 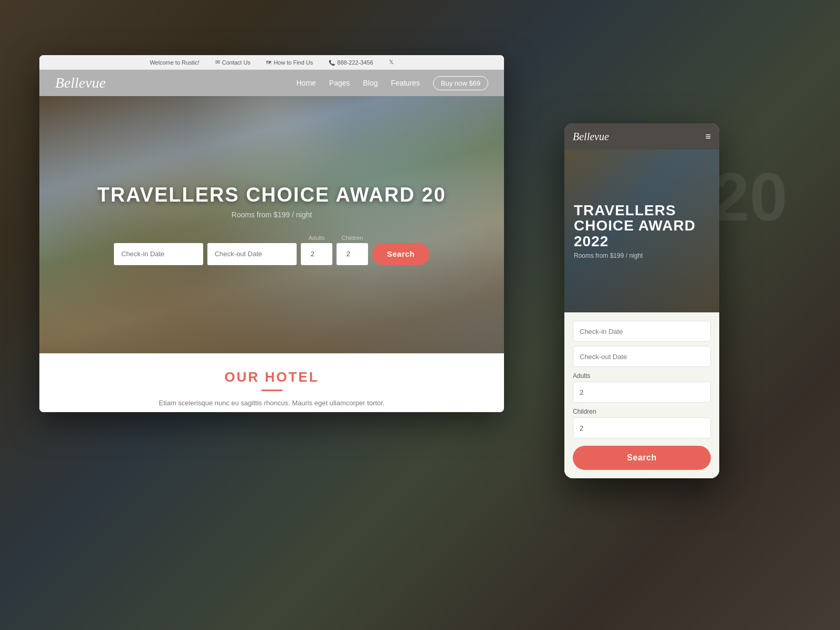 What do you see at coordinates (371, 83) in the screenshot?
I see `nav-blog: Blog` at bounding box center [371, 83].